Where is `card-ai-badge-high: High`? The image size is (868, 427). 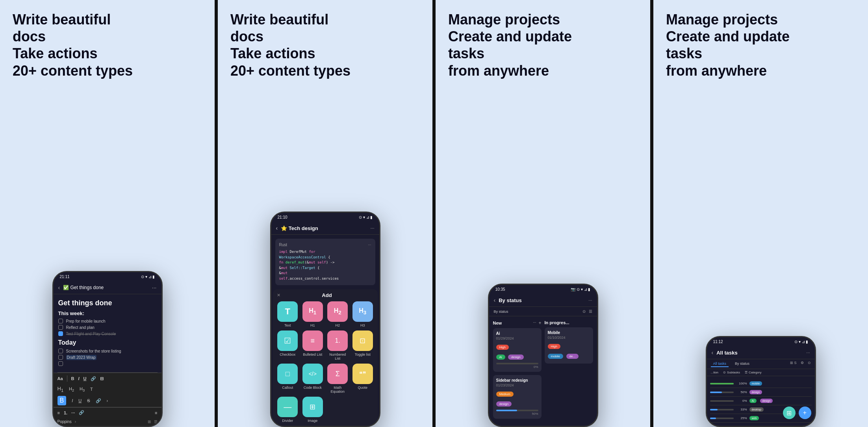
card-ai-badge-high: High is located at coordinates (503, 347).